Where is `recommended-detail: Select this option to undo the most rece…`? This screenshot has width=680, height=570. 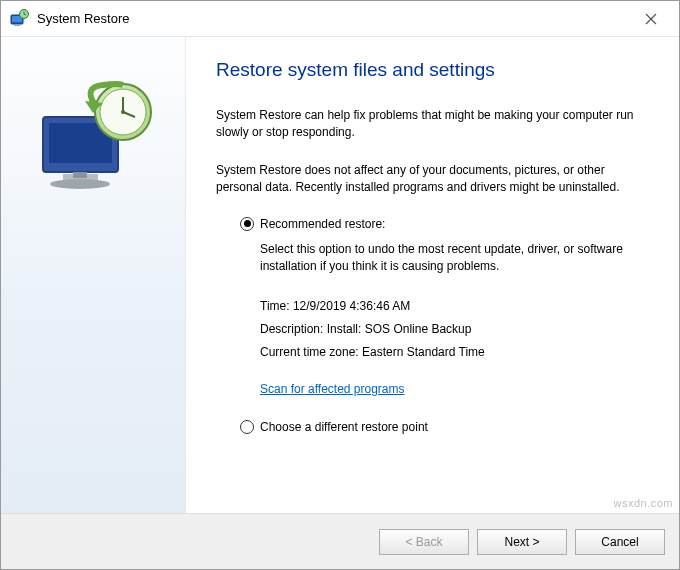 recommended-detail: Select this option to undo the most rece… is located at coordinates (454, 258).